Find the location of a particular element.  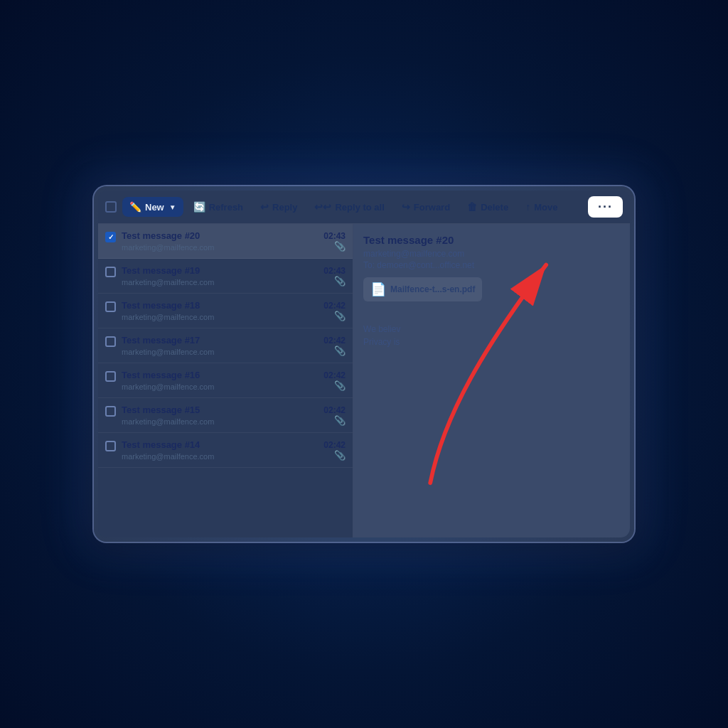

table-row: Test message #20 02:43 marketing@mailfen… is located at coordinates (225, 242).